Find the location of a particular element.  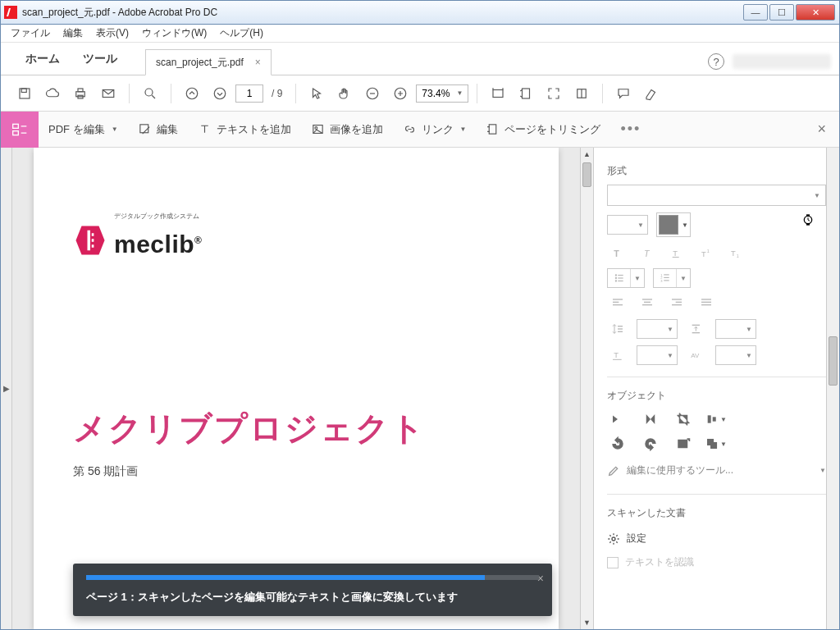

edit-pdf-dropdown: PDF を編集▼ is located at coordinates (84, 130).